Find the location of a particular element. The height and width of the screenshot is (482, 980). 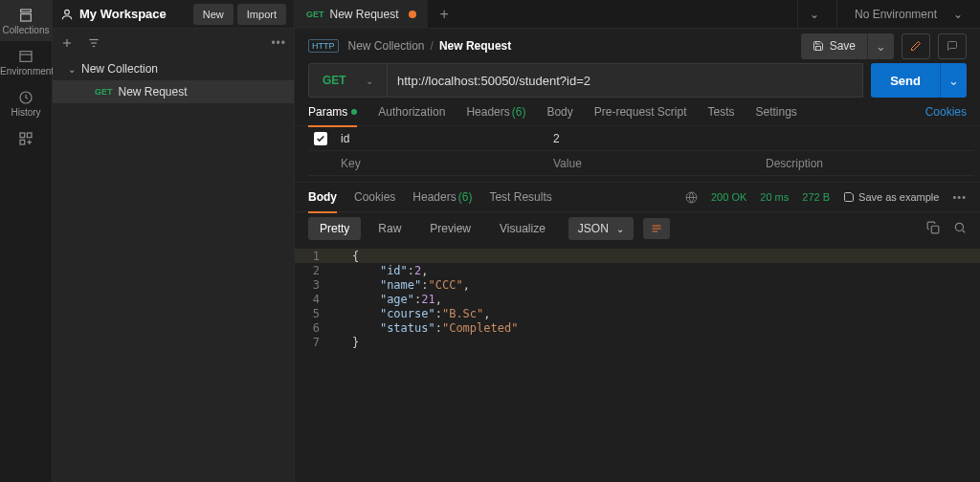

tree-collection: ⌄ New Collection is located at coordinates (173, 69).